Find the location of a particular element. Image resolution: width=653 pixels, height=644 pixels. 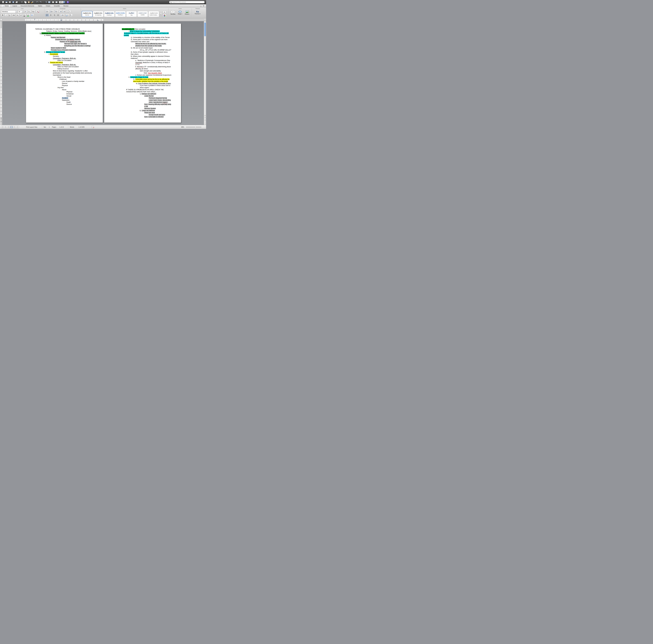

doc-line: traumatized is located at coordinates (78, 75).